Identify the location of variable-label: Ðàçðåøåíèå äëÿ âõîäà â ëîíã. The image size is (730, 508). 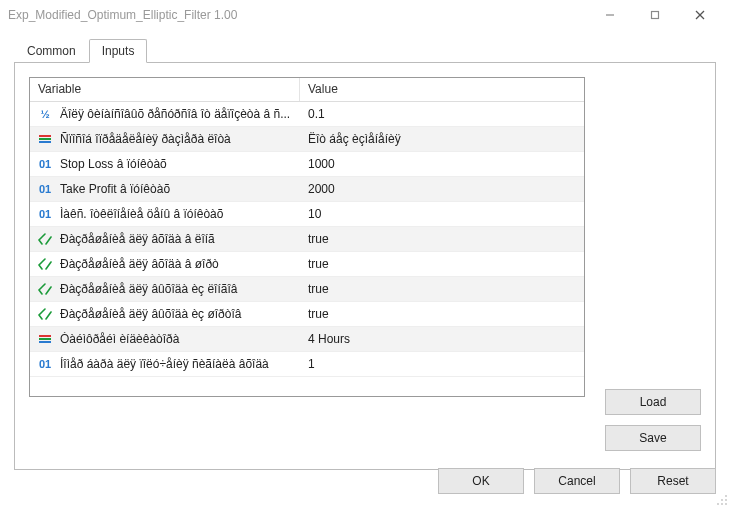
(138, 239).